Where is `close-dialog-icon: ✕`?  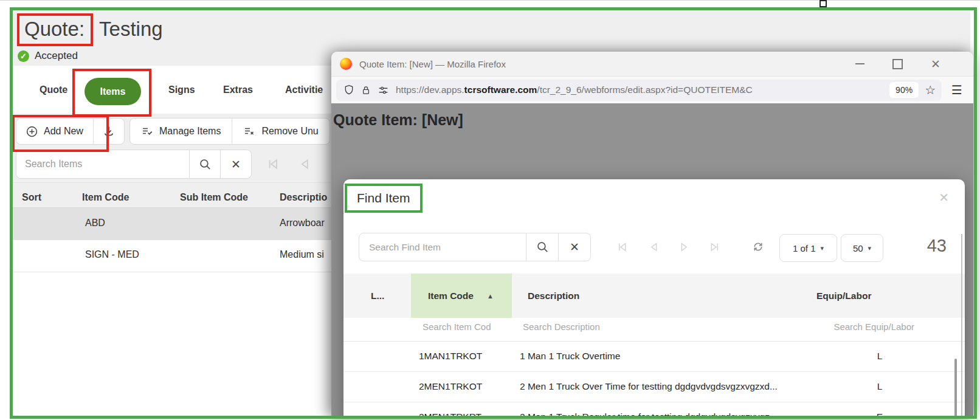
close-dialog-icon: ✕ is located at coordinates (944, 198).